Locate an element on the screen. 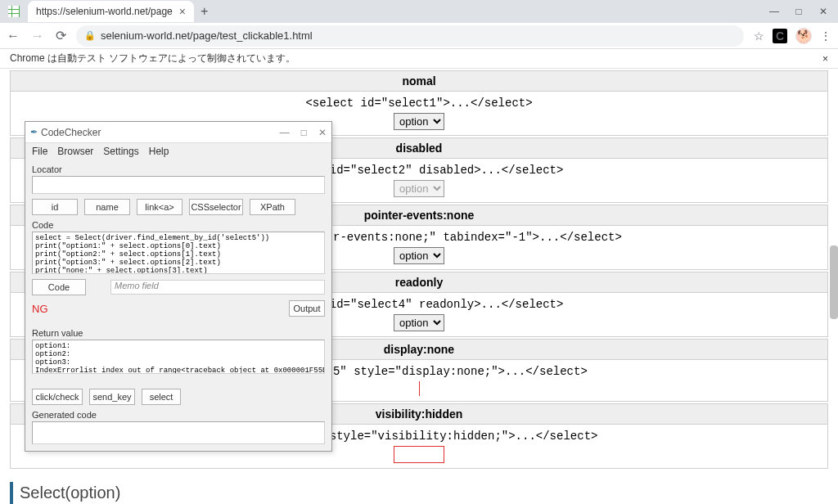 Image resolution: width=838 pixels, height=504 pixels. name-button: name is located at coordinates (107, 207).